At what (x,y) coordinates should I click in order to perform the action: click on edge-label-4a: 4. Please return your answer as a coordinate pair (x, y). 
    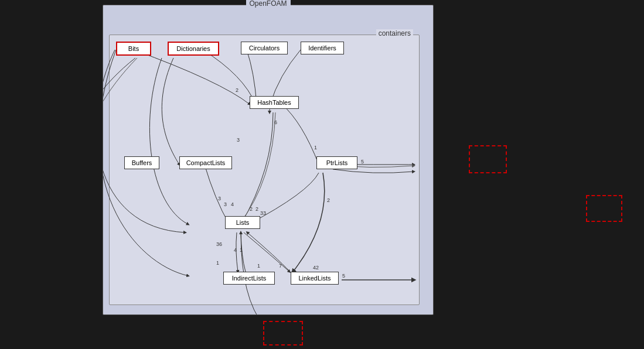
    Looking at the image, I should click on (232, 204).